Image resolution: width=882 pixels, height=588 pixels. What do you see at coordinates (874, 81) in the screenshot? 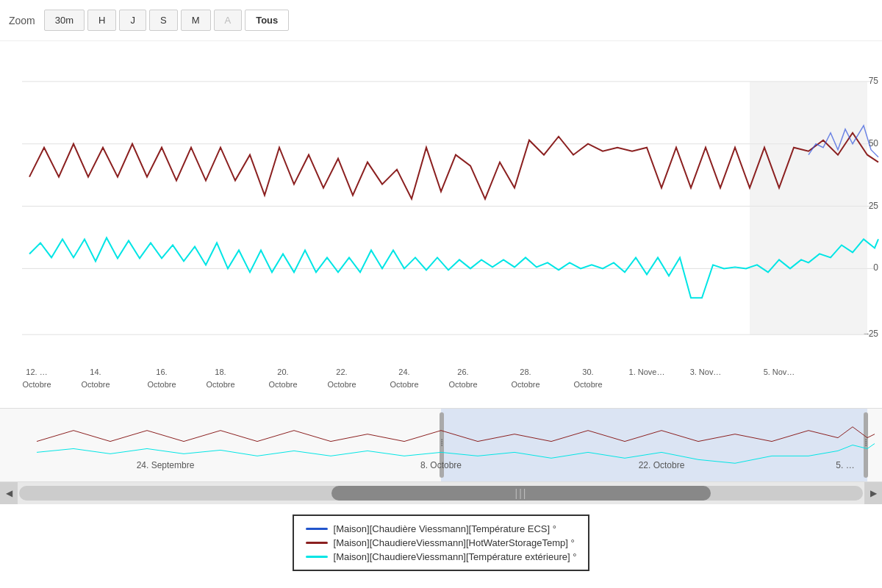
I see `y-label-75: 75` at bounding box center [874, 81].